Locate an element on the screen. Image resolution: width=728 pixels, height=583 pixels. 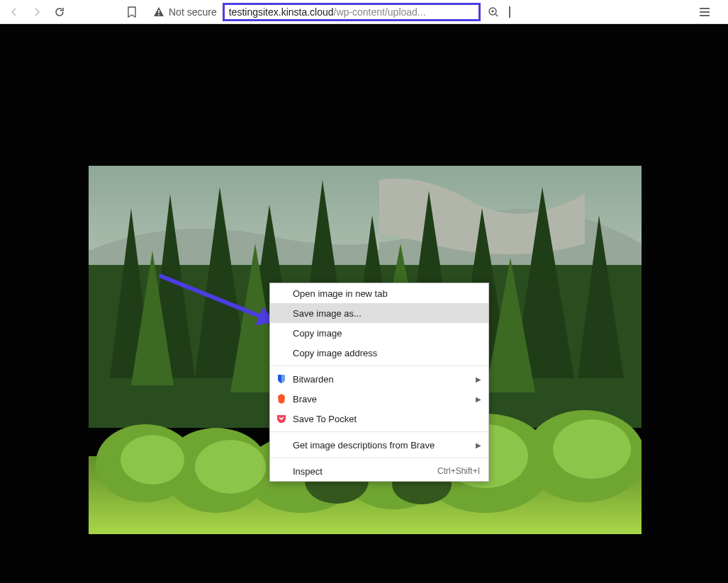
ctx-ext-pocket: Save To Pocket is located at coordinates (379, 419).